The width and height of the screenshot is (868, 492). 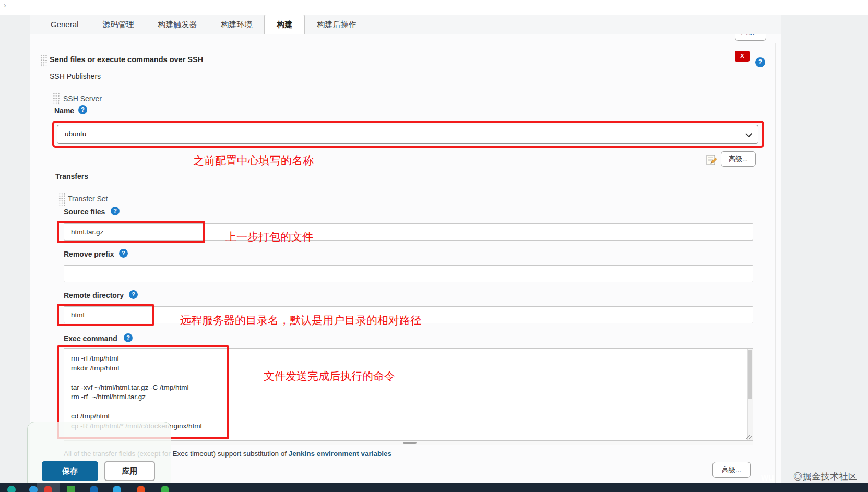 I want to click on apply-button: 应用, so click(x=129, y=471).